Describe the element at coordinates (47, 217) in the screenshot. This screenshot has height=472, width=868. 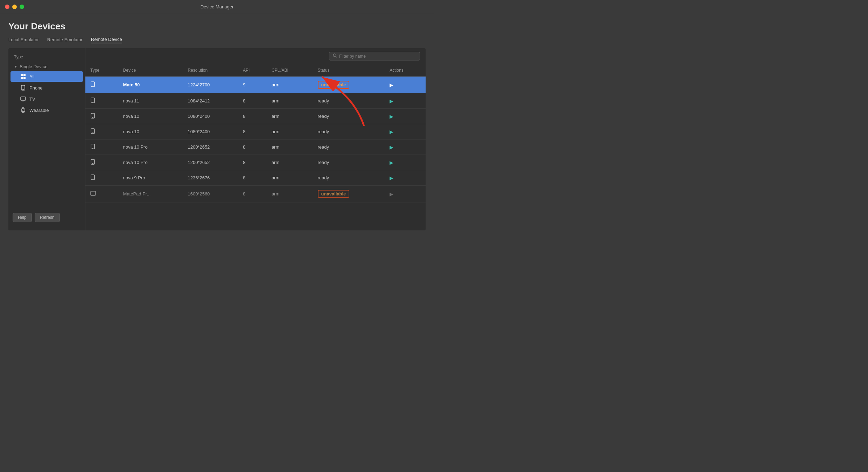
I see `sidebar-bottom-buttons: Help Refresh` at that location.